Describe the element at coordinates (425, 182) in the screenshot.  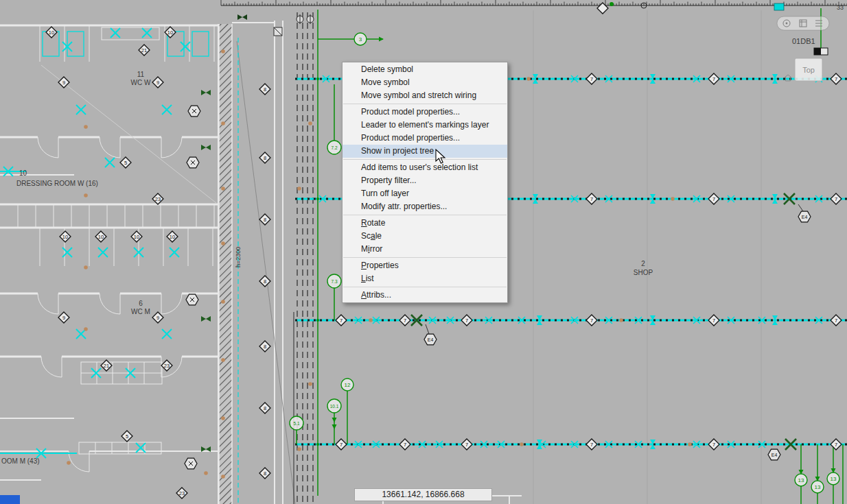
I see `context-menu: Delete symbolMove symbolMove symbol and …` at that location.